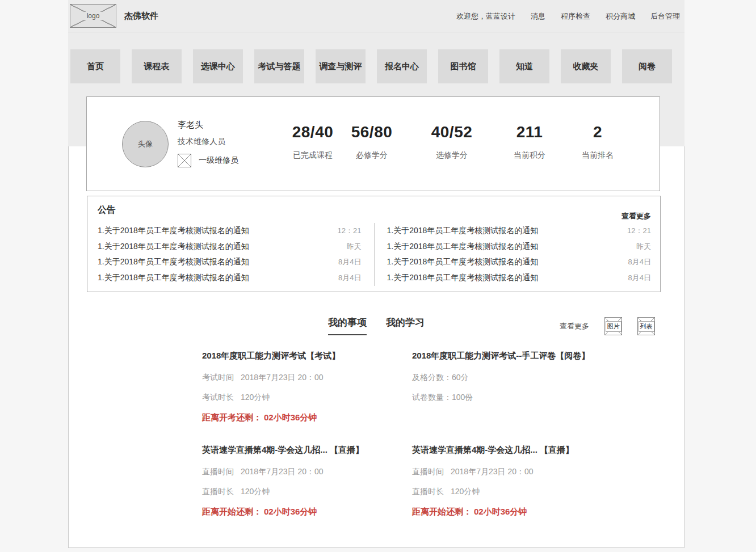 The height and width of the screenshot is (552, 756). Describe the element at coordinates (574, 326) in the screenshot. I see `my-section-view-more-link: 查看更多` at that location.